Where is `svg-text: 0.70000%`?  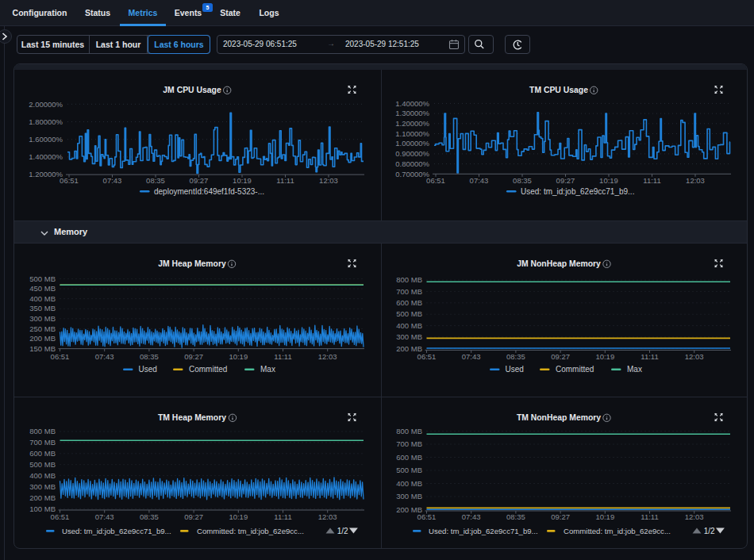
svg-text: 0.70000% is located at coordinates (413, 175).